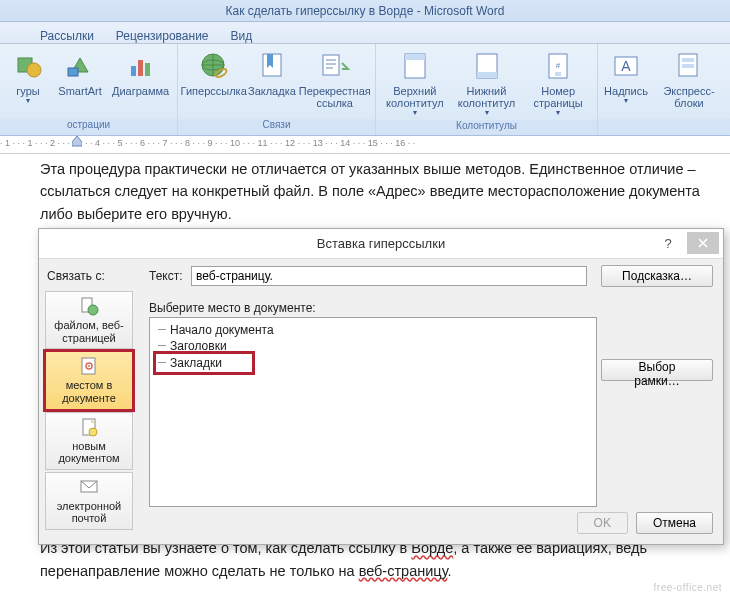 This screenshot has width=730, height=599. Describe the element at coordinates (166, 276) in the screenshot. I see `text-label: Текст:` at that location.